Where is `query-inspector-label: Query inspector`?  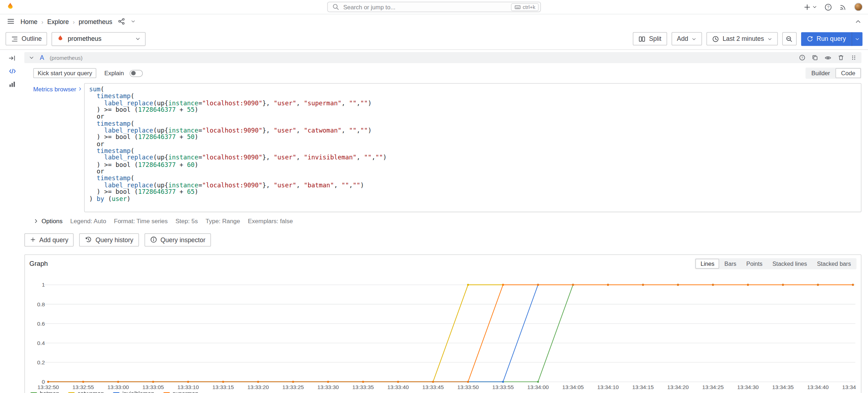 query-inspector-label: Query inspector is located at coordinates (183, 240).